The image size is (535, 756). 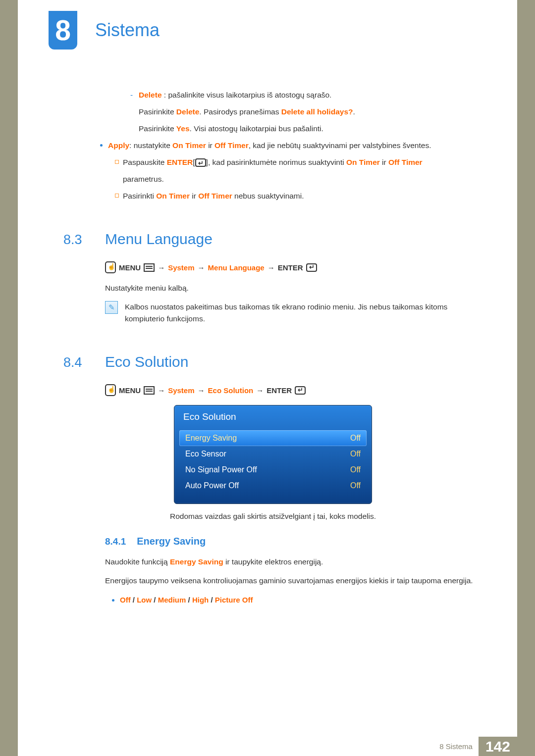 What do you see at coordinates (273, 162) in the screenshot?
I see `sq-item-1: Paspauskite ENTER[], kad pasirinktumėte …` at bounding box center [273, 162].